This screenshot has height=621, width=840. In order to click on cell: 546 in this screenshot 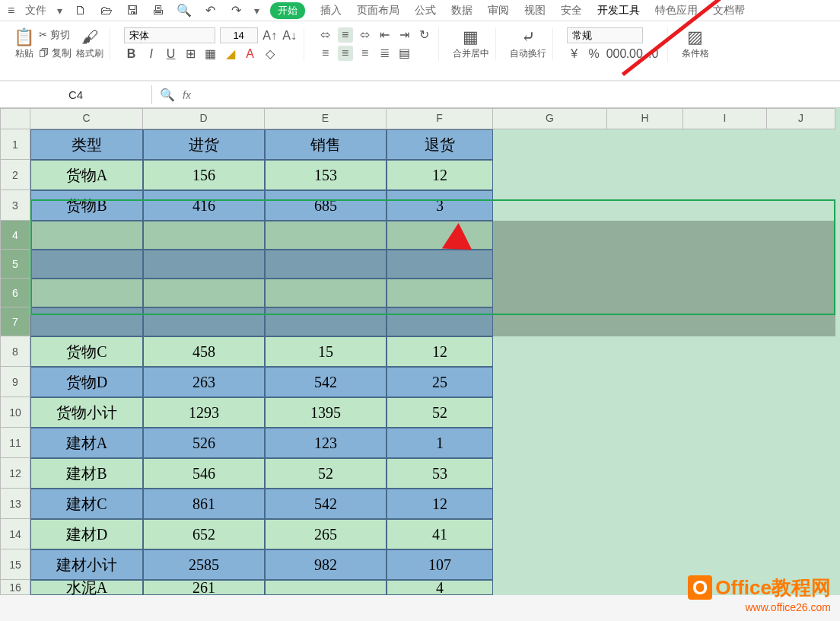, I will do `click(204, 473)`.